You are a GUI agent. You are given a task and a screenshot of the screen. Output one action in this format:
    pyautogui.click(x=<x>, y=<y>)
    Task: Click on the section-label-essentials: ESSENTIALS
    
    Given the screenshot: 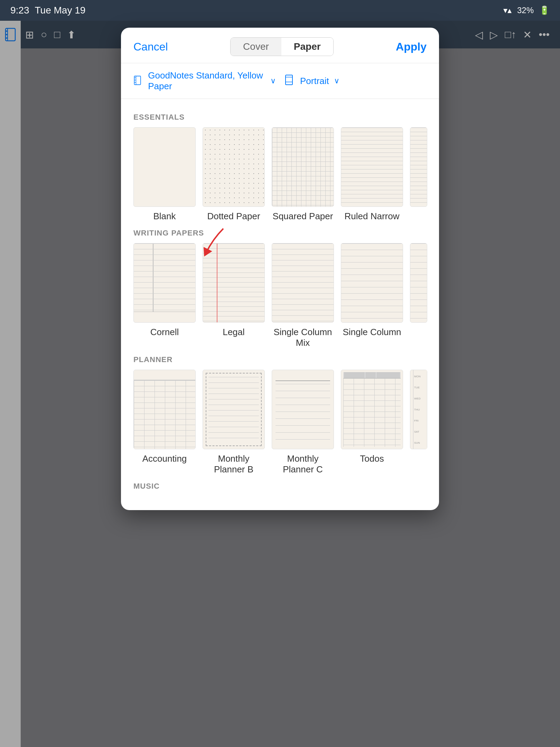 What is the action you would take?
    pyautogui.click(x=280, y=117)
    